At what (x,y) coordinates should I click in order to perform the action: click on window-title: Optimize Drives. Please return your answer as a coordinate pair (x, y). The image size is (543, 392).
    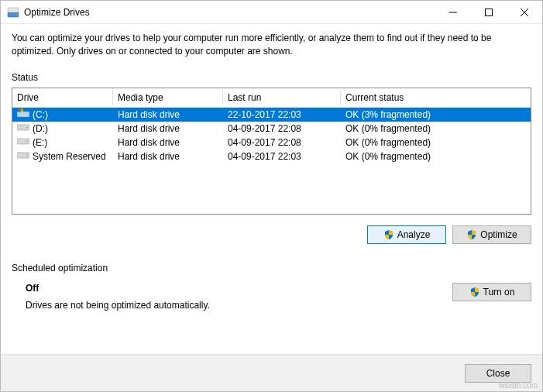
    Looking at the image, I should click on (229, 12).